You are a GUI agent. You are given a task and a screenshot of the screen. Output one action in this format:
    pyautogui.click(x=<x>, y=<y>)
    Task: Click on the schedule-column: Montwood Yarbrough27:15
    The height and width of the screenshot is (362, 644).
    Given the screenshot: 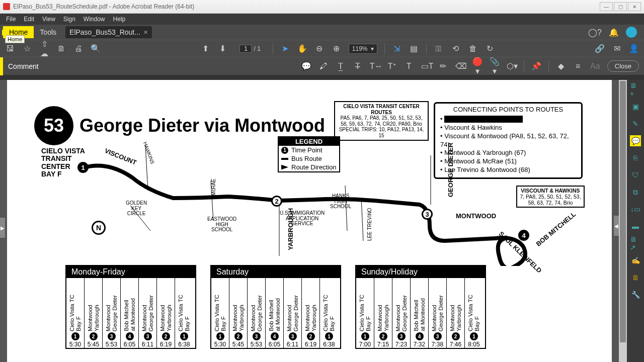 What is the action you would take?
    pyautogui.click(x=383, y=313)
    